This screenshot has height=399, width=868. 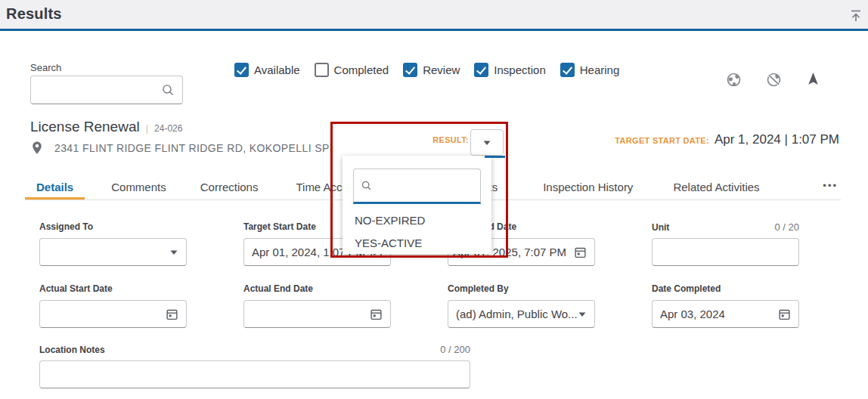 I want to click on tab-comments: Comments, so click(x=139, y=188).